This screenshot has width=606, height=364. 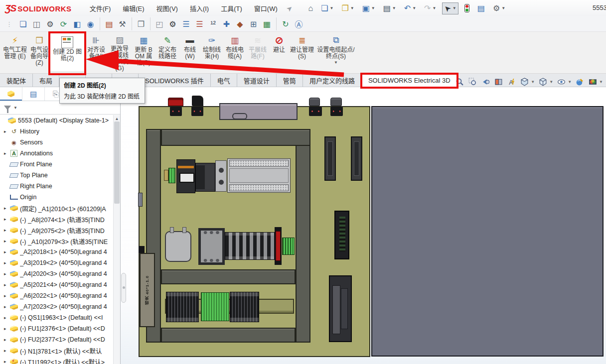 I want to click on tree-scroll-thumb, so click(x=117, y=162).